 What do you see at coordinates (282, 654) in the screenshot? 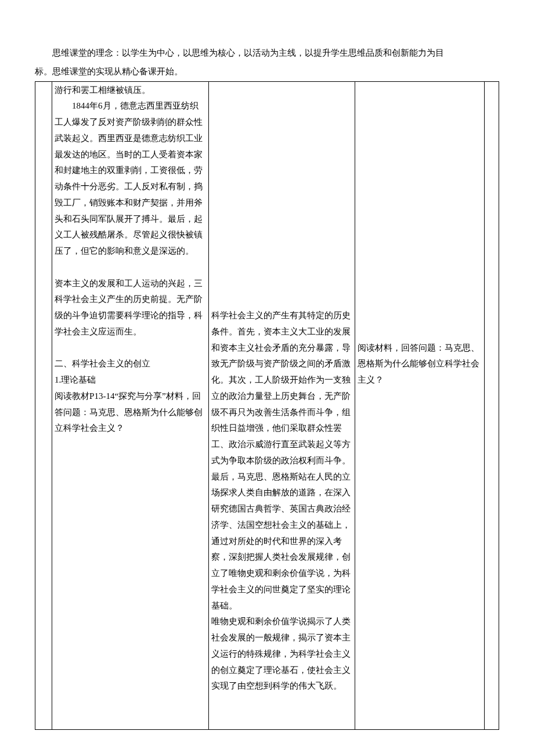
I see `text-block: 唯物史观和剩余价值学说揭示了人类社会发展的一般规律，揭示了资本主义运行的特殊规律…` at bounding box center [282, 654].